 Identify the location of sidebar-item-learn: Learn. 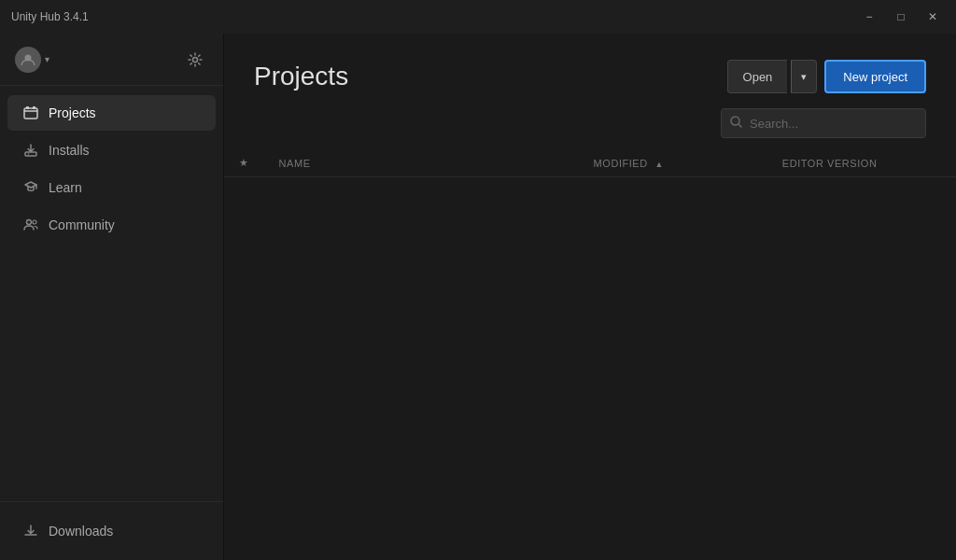
(112, 188).